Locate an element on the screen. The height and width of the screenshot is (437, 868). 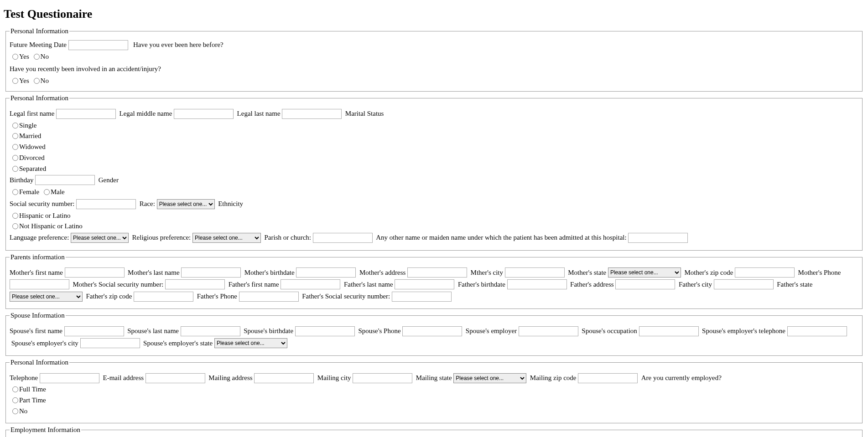
label-birthday: Birthday is located at coordinates (22, 180).